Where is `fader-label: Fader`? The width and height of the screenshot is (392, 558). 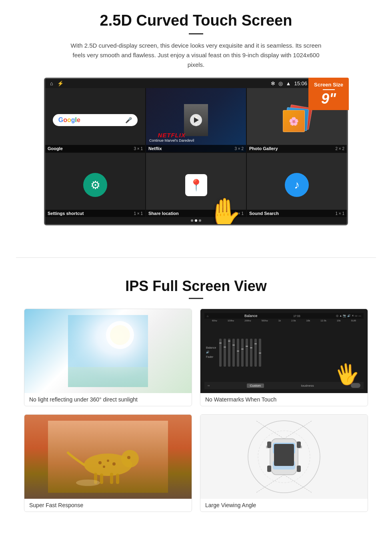 fader-label: Fader is located at coordinates (211, 357).